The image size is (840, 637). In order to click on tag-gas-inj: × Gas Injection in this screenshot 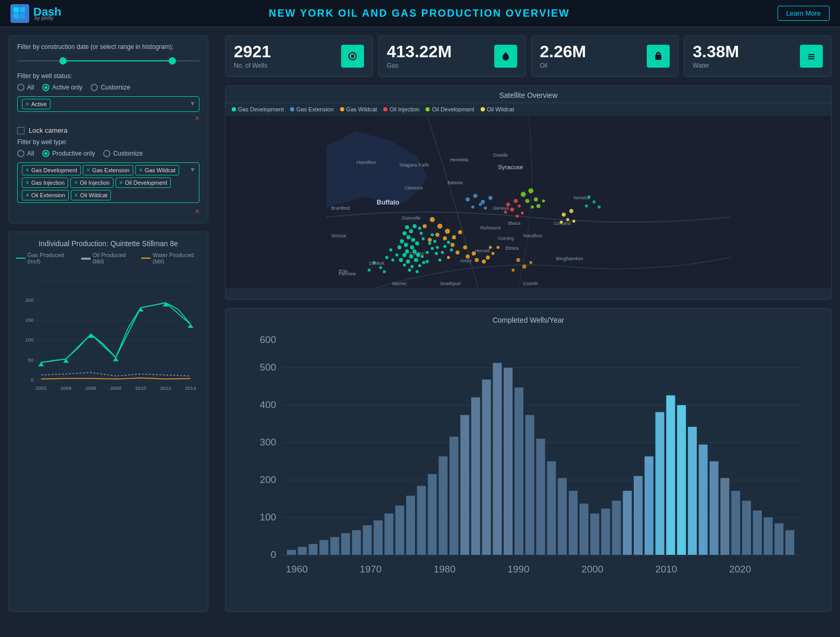, I will do `click(45, 183)`.